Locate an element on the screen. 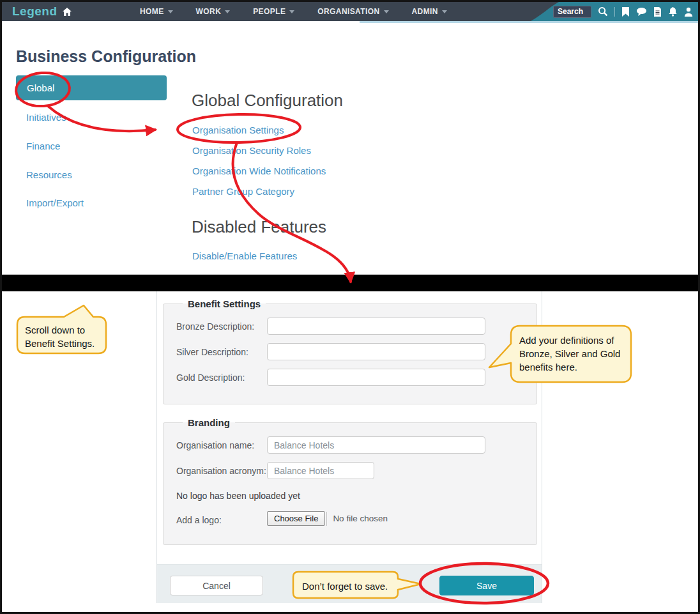 The width and height of the screenshot is (700, 614). icon-divider is located at coordinates (614, 12).